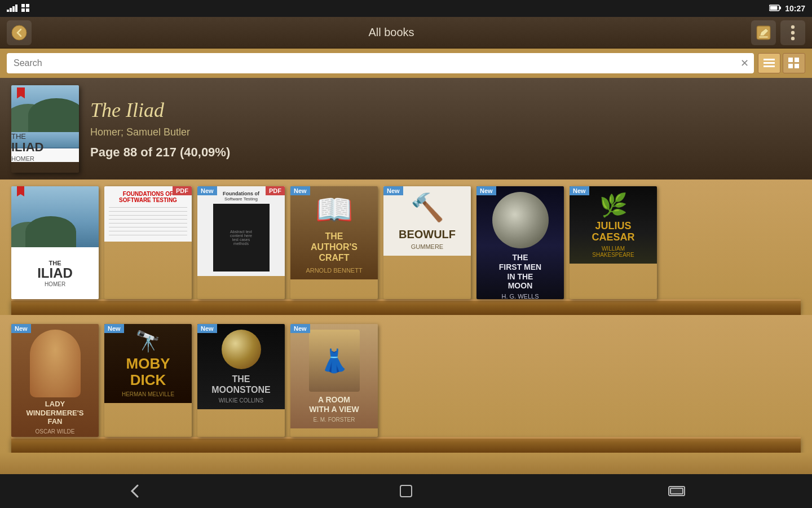 The height and width of the screenshot is (508, 812). What do you see at coordinates (55, 431) in the screenshot?
I see `lady-author: OSCAR WILDE` at bounding box center [55, 431].